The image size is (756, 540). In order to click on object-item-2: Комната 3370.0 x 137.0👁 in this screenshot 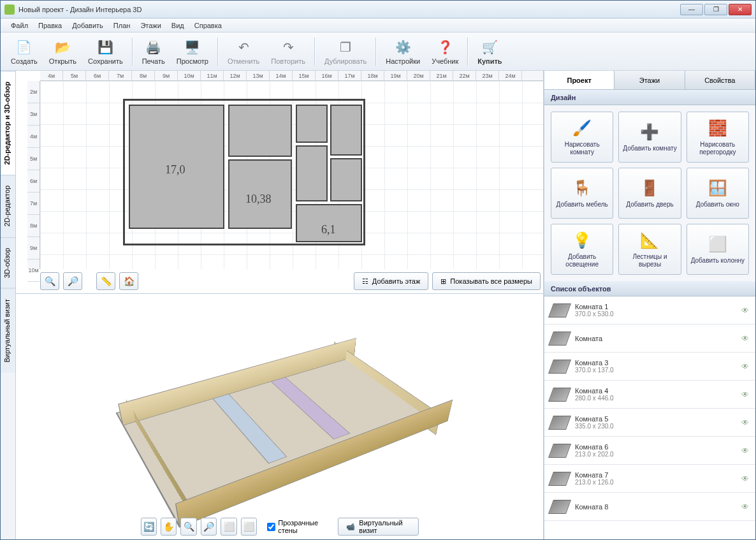, I will do `click(650, 367)`.